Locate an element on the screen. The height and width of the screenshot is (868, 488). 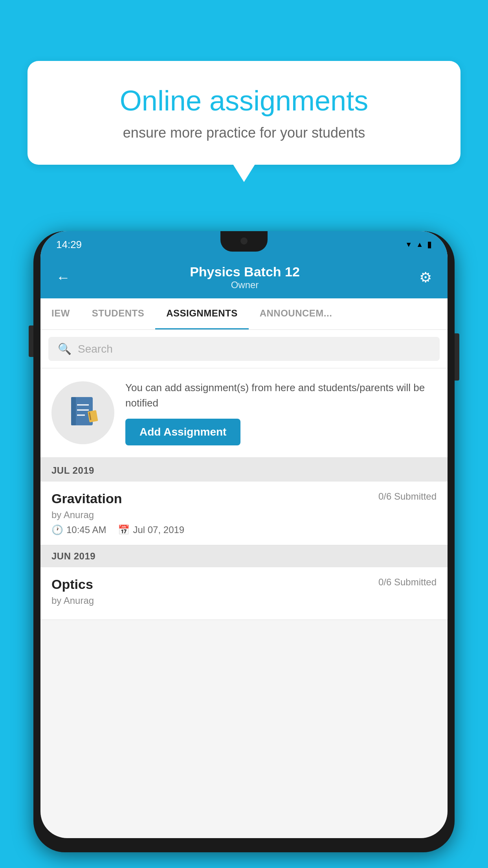
status-bar: 14:29 is located at coordinates (244, 245).